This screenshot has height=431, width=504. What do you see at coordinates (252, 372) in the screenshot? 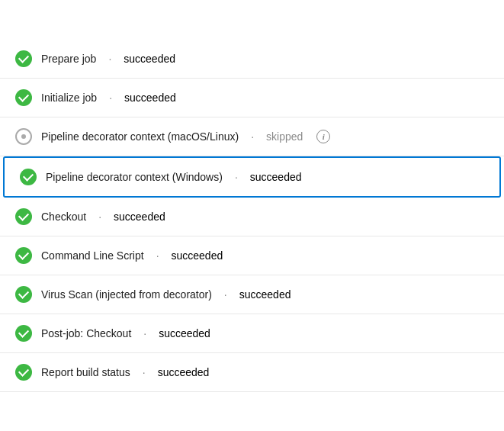
I see `job-item-report-build-status: Report build status·succeeded` at bounding box center [252, 372].